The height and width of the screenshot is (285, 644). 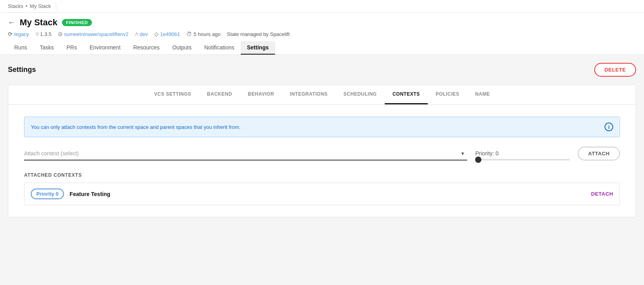 What do you see at coordinates (136, 127) in the screenshot?
I see `info-box-text: You can only attach contexts from the cu…` at bounding box center [136, 127].